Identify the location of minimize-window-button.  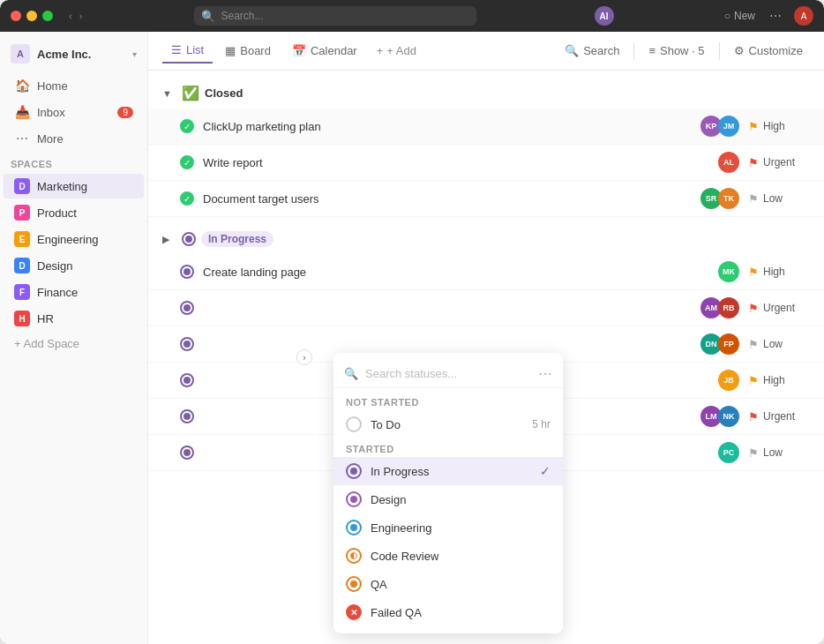
(32, 16).